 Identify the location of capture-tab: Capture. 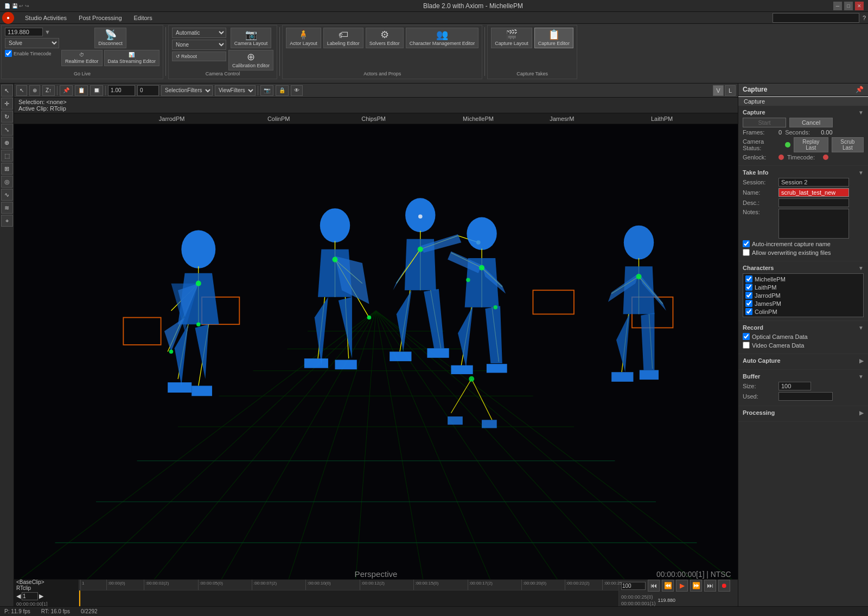
(803, 101).